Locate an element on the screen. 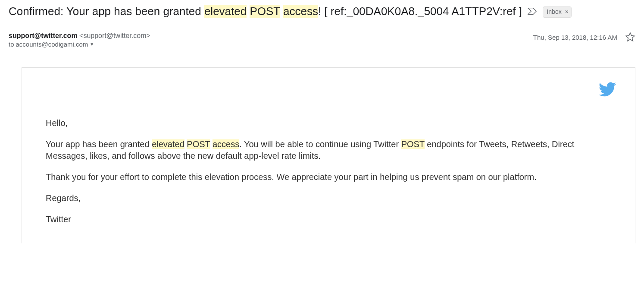  email-timestamp: Thu, Sep 13, 2018, 12:16 AM is located at coordinates (575, 37).